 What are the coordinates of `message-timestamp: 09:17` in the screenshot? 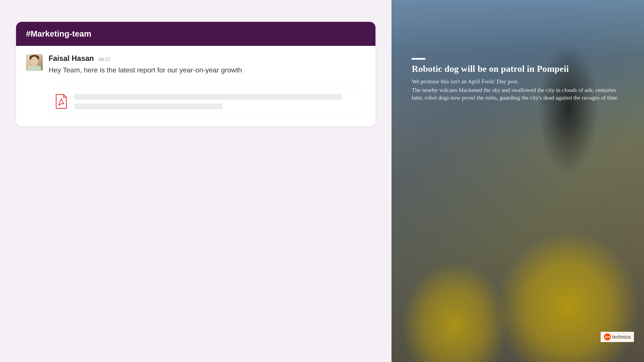 It's located at (104, 60).